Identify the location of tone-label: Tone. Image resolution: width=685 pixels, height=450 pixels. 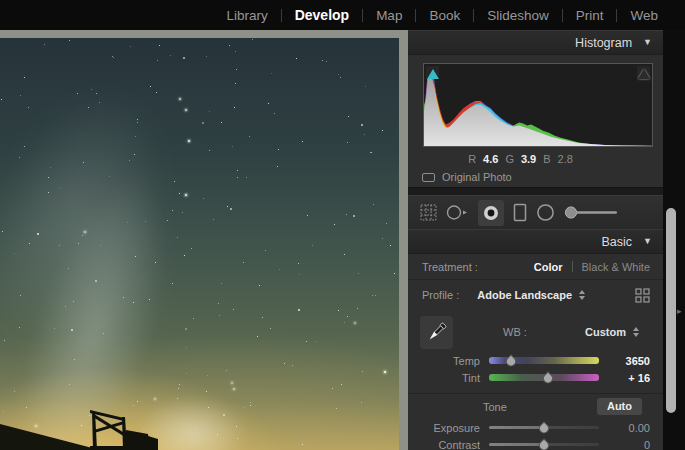
(495, 407).